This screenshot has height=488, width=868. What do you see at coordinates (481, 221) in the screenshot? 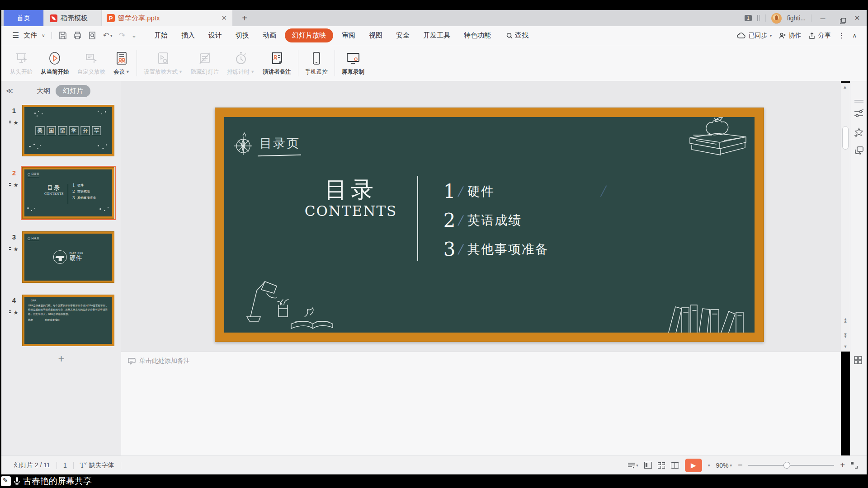
I see `toc-item-2: 2 英语成绩` at bounding box center [481, 221].